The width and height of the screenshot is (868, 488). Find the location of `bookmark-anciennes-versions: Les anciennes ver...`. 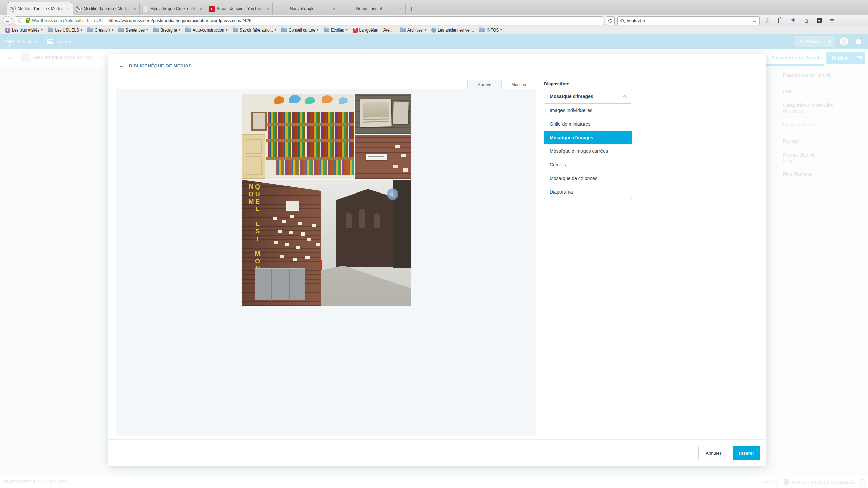

bookmark-anciennes-versions: Les anciennes ver... is located at coordinates (453, 30).